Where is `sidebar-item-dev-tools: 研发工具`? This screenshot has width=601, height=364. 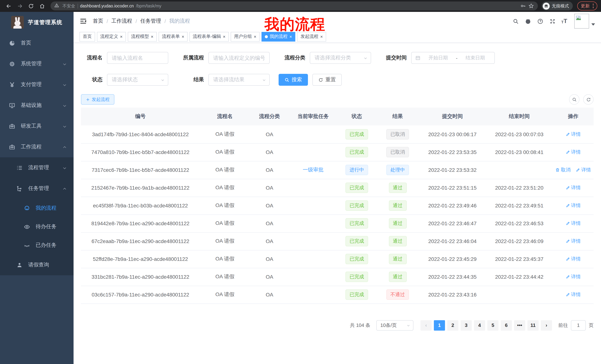 sidebar-item-dev-tools: 研发工具 is located at coordinates (37, 126).